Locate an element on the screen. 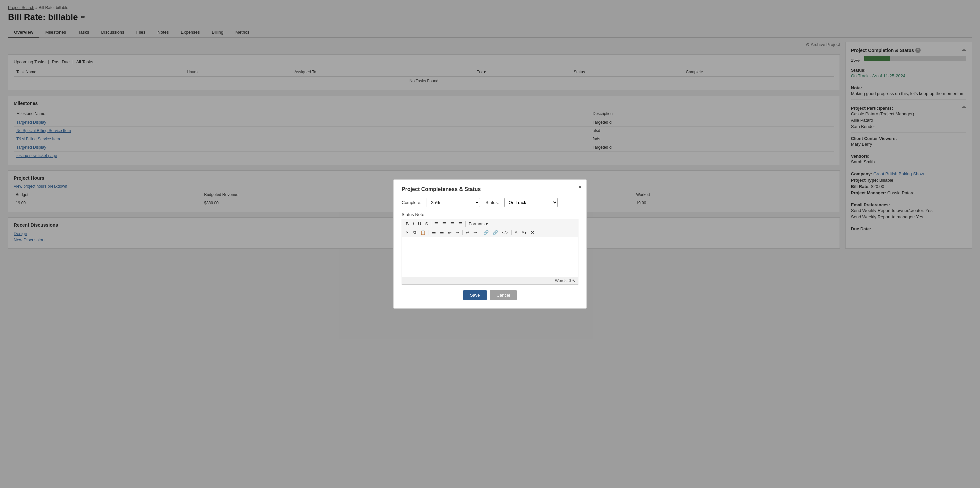 The image size is (980, 488). editor-footer: Words: 0 ⤡ is located at coordinates (490, 281).